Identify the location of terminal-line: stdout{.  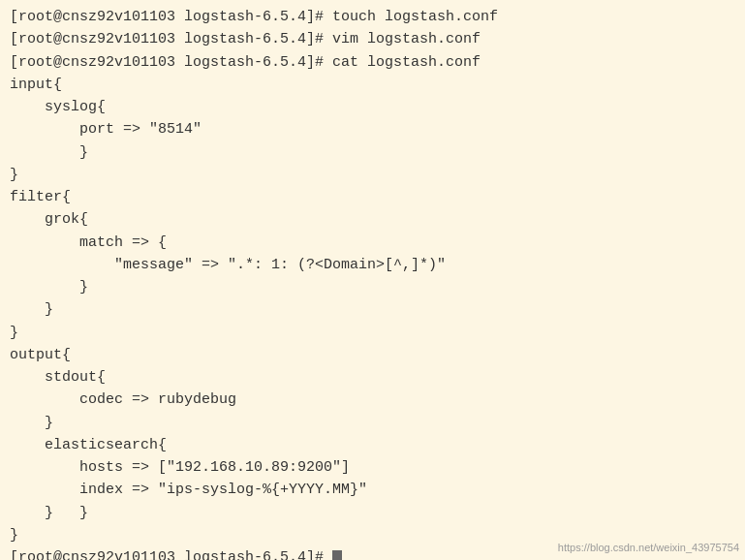
(372, 378).